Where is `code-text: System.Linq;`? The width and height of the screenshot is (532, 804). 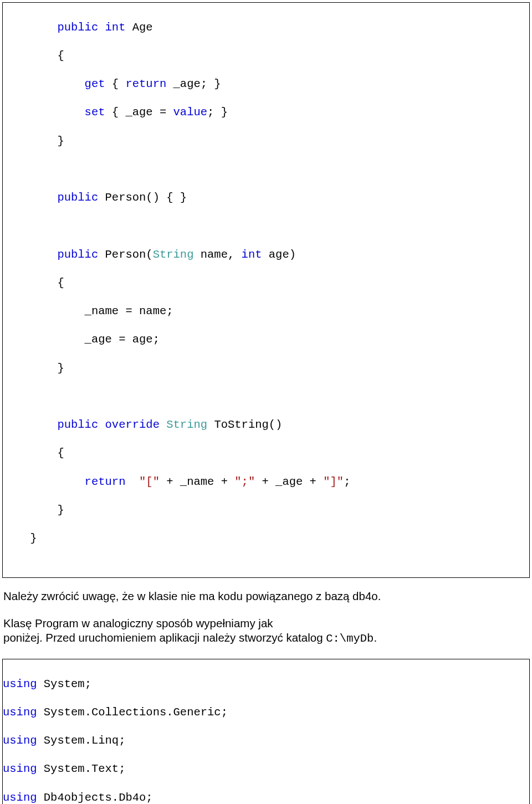 code-text: System.Linq; is located at coordinates (81, 740).